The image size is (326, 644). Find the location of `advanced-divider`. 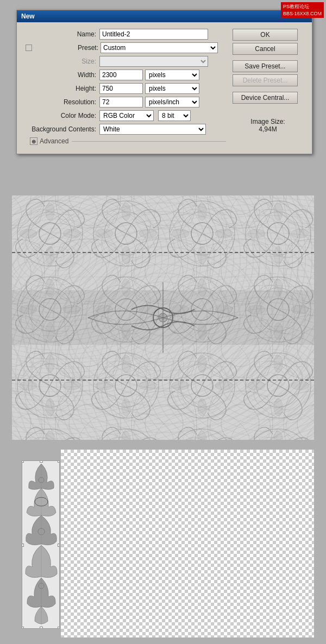

advanced-divider is located at coordinates (149, 141).